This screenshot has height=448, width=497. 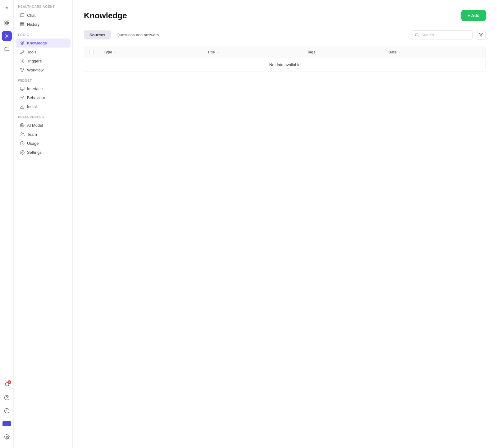 What do you see at coordinates (285, 52) in the screenshot?
I see `table-header-row: Type Title` at bounding box center [285, 52].